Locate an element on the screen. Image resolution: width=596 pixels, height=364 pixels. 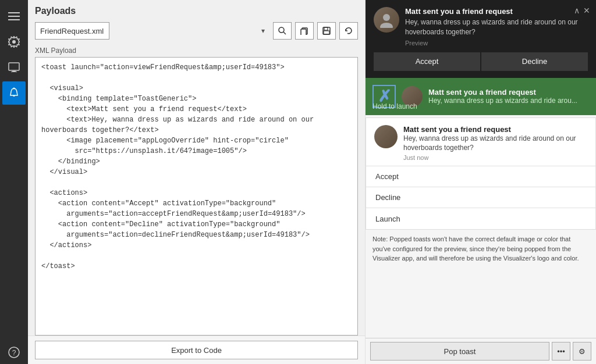
panel-title: Payloads is located at coordinates (197, 10).